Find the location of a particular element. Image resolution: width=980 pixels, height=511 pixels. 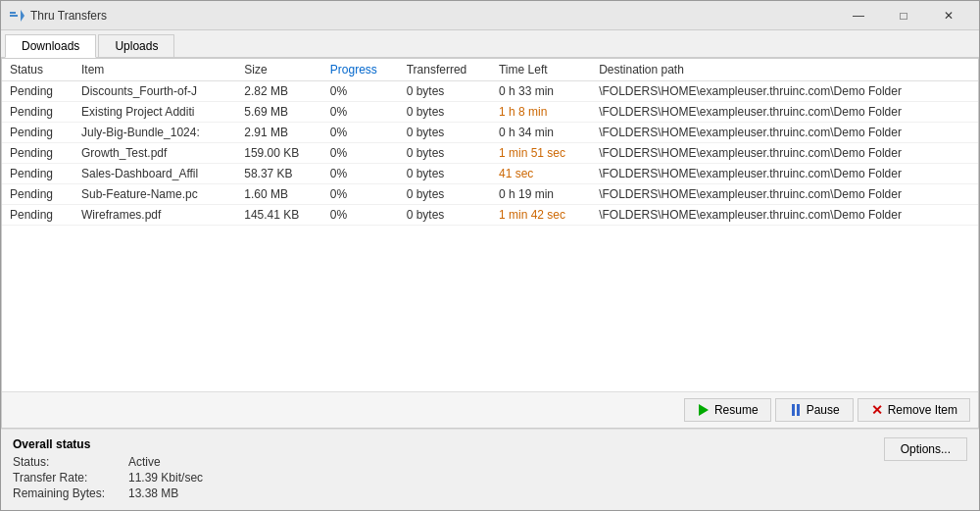

table-cell: Wireframes.pdf is located at coordinates (155, 216).